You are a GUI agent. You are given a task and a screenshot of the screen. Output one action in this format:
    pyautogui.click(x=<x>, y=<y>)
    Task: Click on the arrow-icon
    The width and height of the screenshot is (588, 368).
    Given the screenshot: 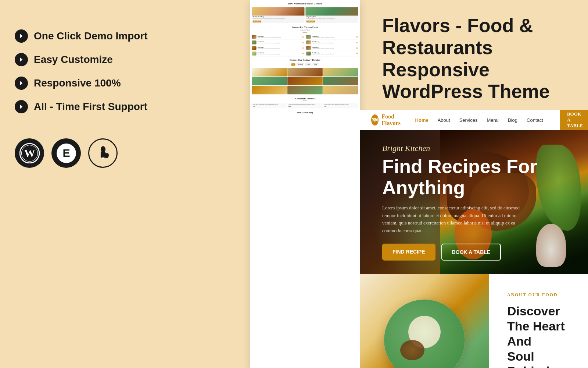 What is the action you would take?
    pyautogui.click(x=21, y=36)
    